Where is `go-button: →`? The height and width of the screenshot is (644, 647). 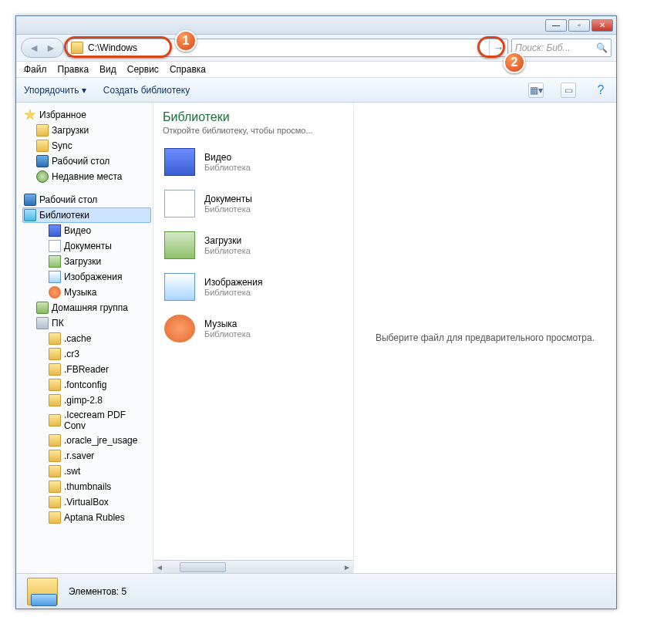 go-button: → is located at coordinates (498, 48).